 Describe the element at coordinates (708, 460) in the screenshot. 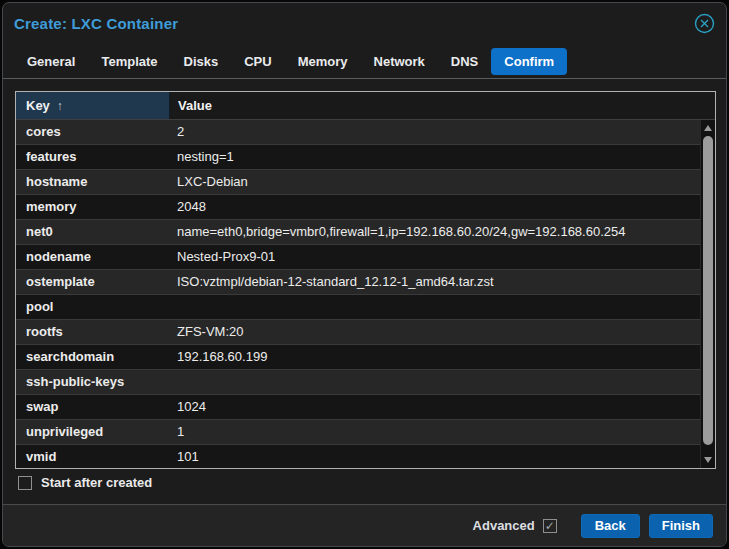

I see `scroll-down-icon` at that location.